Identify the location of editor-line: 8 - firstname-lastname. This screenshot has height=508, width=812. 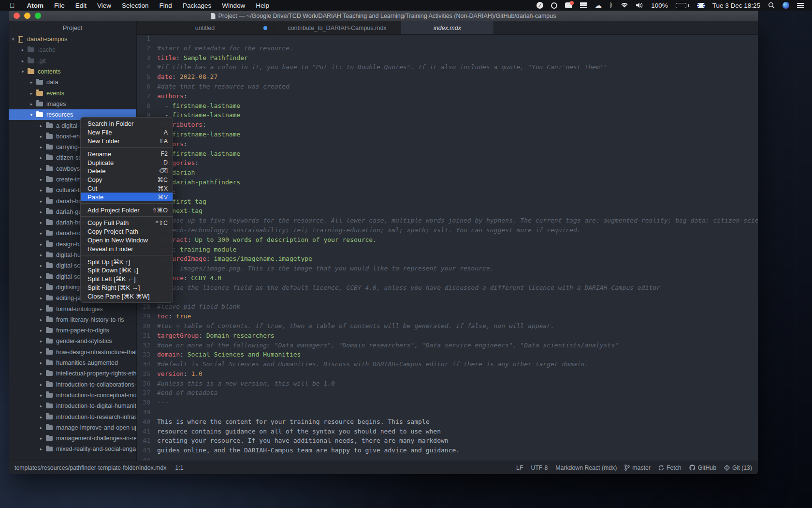
(448, 107).